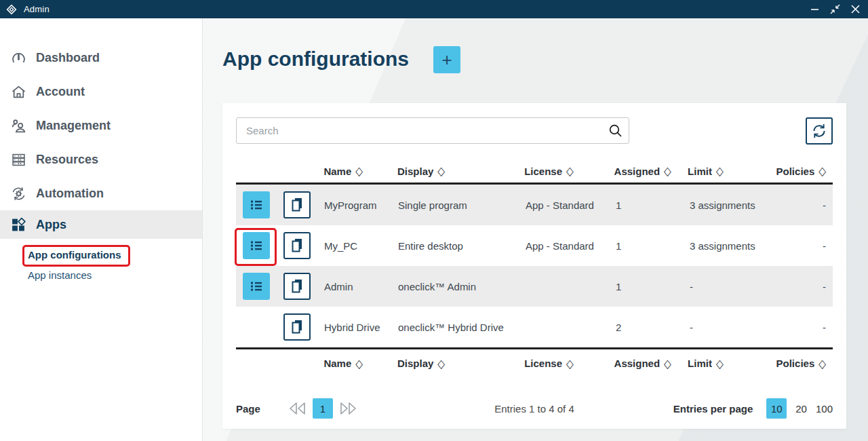 This screenshot has height=441, width=868. What do you see at coordinates (18, 58) in the screenshot?
I see `gauge-icon` at bounding box center [18, 58].